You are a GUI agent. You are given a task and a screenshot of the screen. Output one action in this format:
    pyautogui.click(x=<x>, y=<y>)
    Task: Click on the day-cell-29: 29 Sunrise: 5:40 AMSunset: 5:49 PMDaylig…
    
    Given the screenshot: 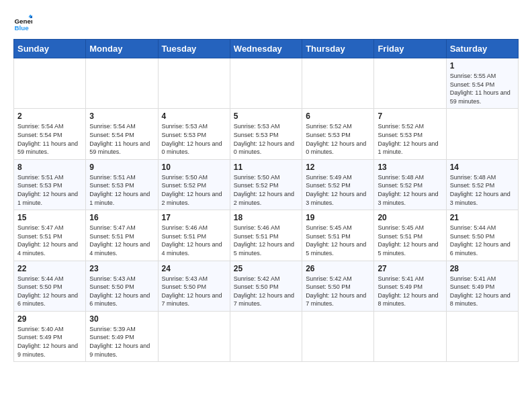 What is the action you would take?
    pyautogui.click(x=50, y=336)
    